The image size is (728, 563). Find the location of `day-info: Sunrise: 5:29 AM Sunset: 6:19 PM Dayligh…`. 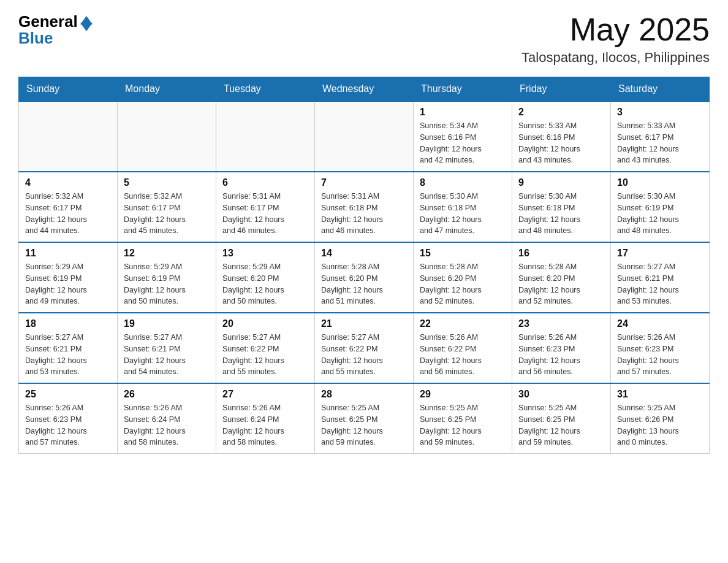

day-info: Sunrise: 5:29 AM Sunset: 6:19 PM Dayligh… is located at coordinates (68, 285).